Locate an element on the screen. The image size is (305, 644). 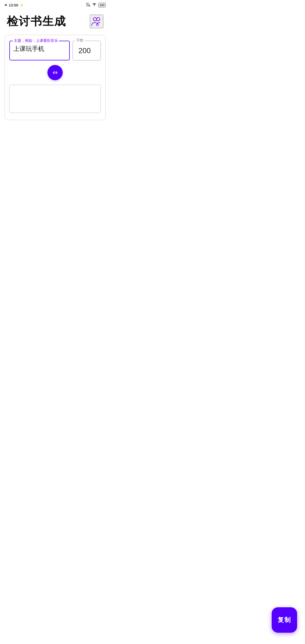
bell-icon is located at coordinates (88, 5).